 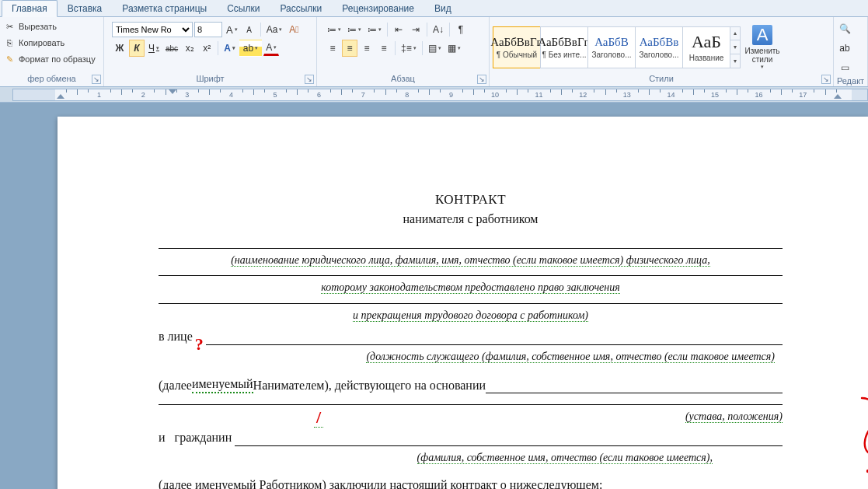 I want to click on tab-view: Вид, so click(x=443, y=8).